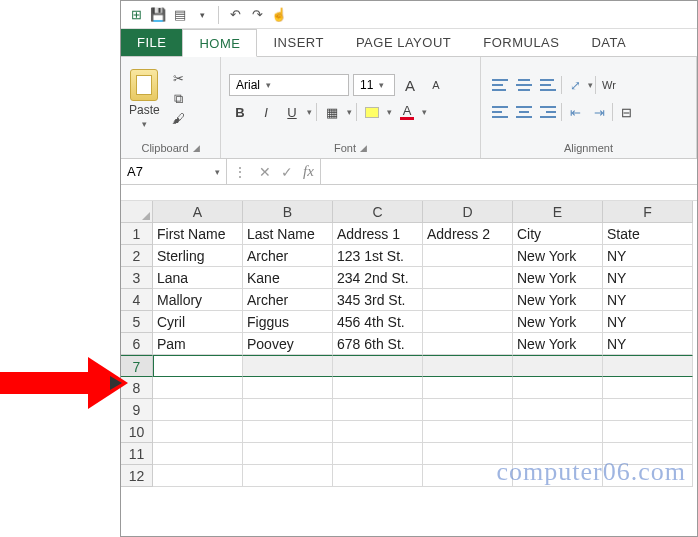 The image size is (698, 537). I want to click on row-header: 5, so click(137, 322).